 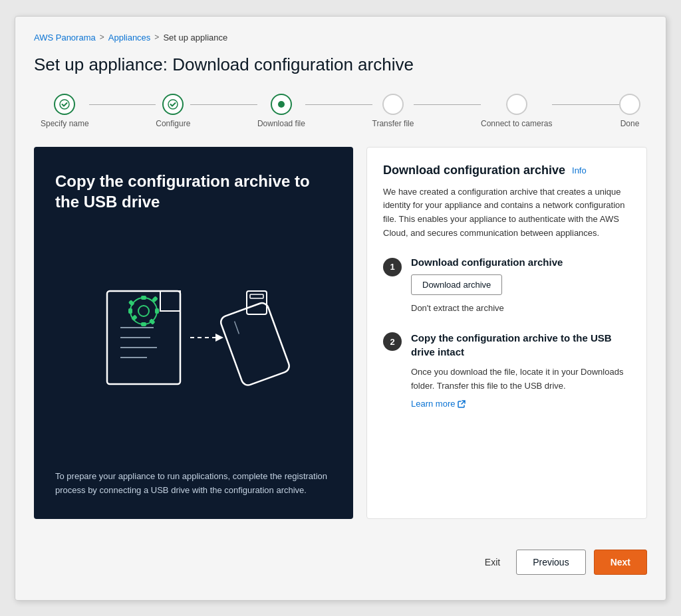 I want to click on instruction-step-num-1: 1, so click(x=392, y=267).